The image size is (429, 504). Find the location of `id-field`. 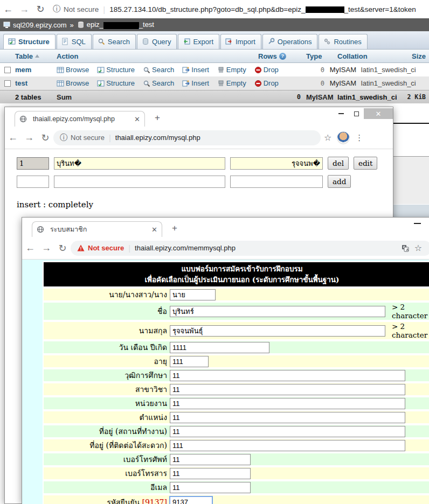

id-field is located at coordinates (33, 164).